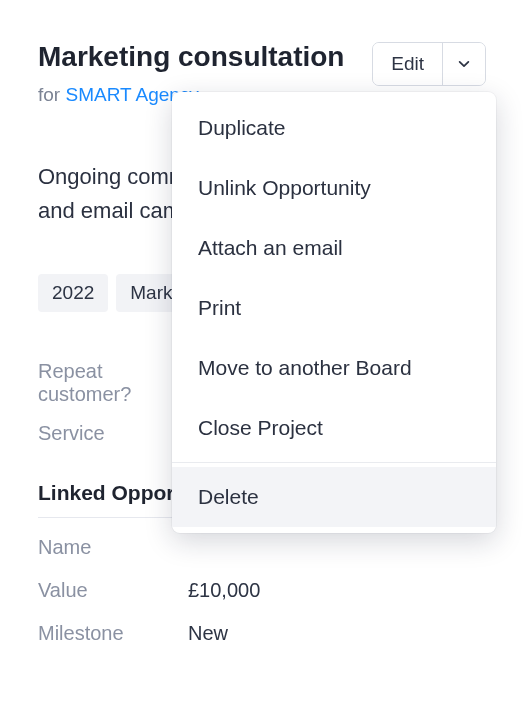  I want to click on linked-row: Value £10,000, so click(262, 590).